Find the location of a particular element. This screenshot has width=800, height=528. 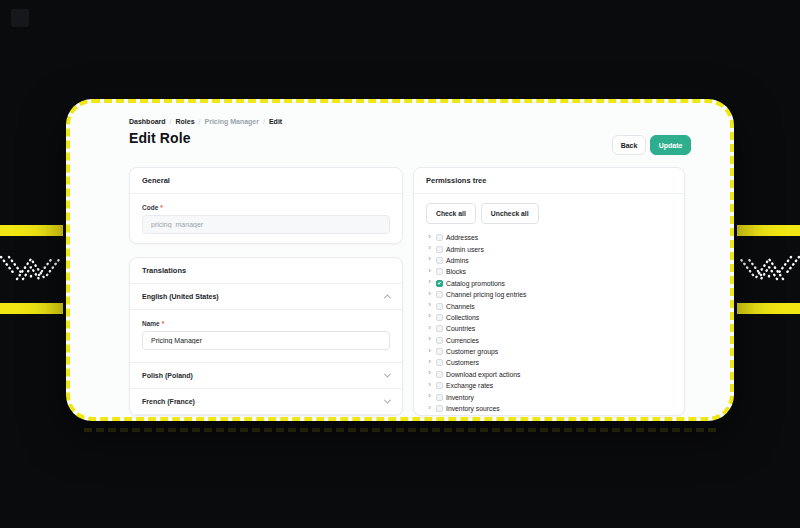

permission-tree-row: › Customers is located at coordinates (549, 362).